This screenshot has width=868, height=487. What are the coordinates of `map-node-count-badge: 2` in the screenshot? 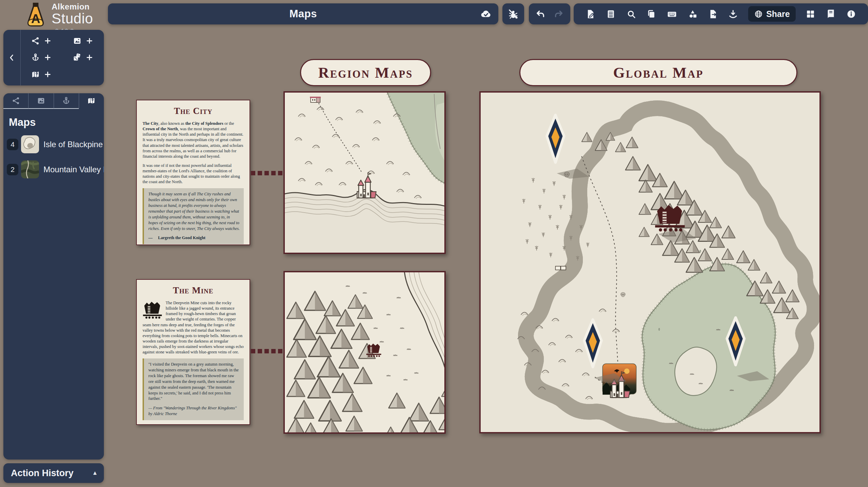 It's located at (13, 170).